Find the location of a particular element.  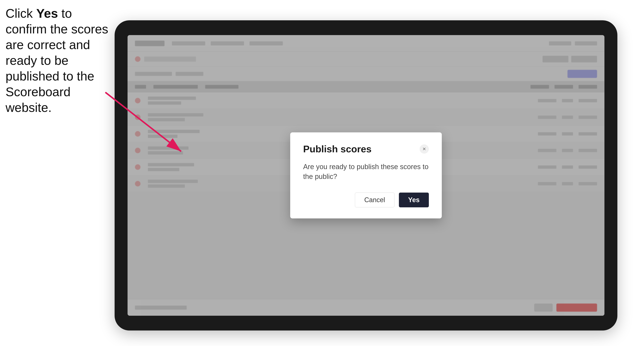

dialog-close-button: × is located at coordinates (424, 149).